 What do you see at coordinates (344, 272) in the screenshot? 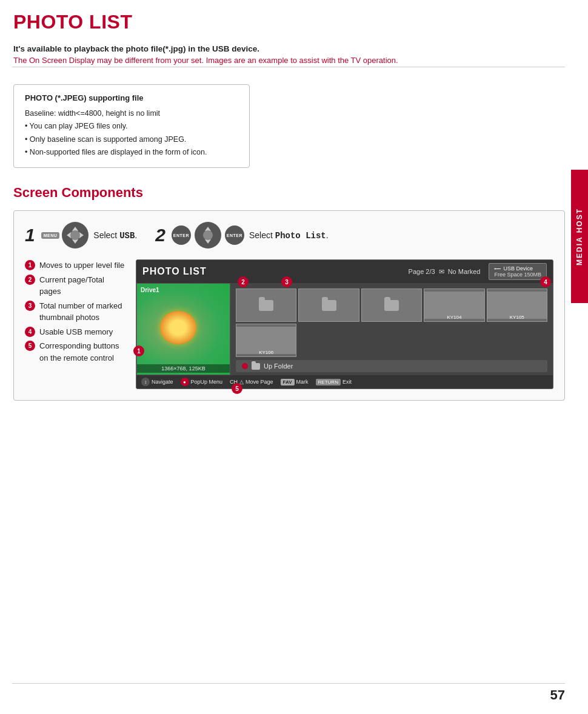
I see `tv-header: PHOTO LIST Page 2/3 ✉ No Marked ⟵ USB De…` at bounding box center [344, 272].